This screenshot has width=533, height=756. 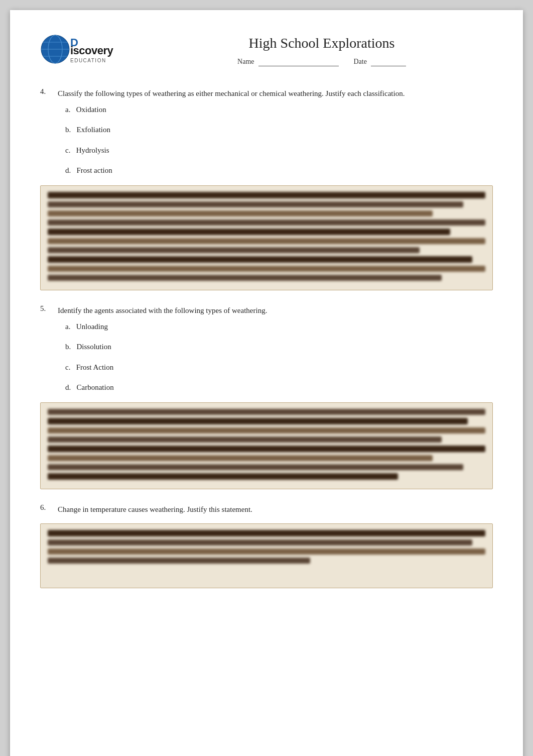 I want to click on question-4-answer-content, so click(x=266, y=236).